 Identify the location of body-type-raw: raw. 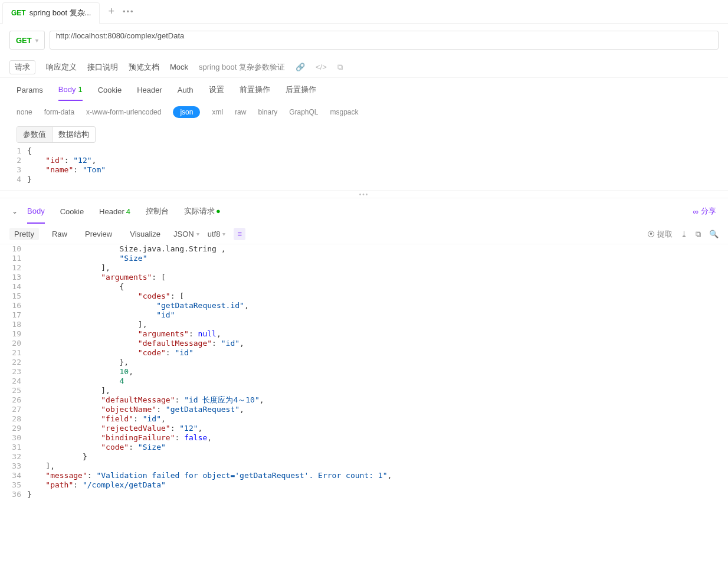
(241, 112).